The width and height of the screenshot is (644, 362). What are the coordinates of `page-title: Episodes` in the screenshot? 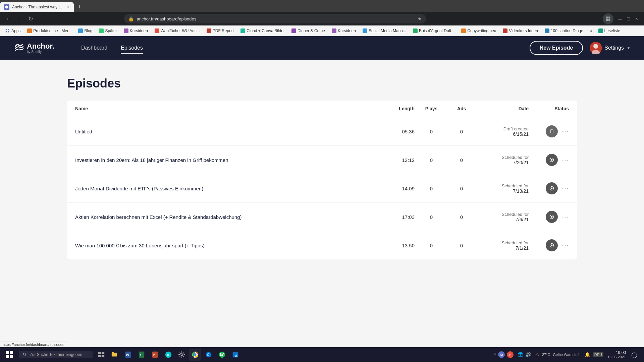 It's located at (322, 83).